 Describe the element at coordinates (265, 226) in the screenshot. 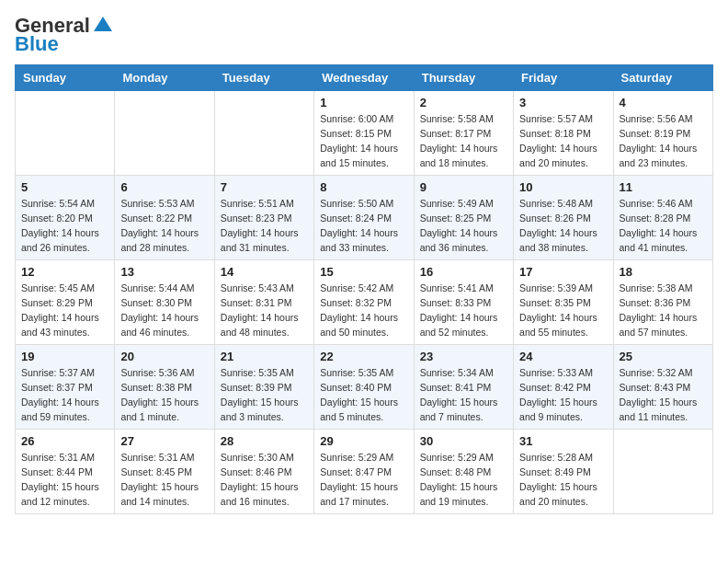

I see `day-info: Sunrise: 5:51 AM Sunset: 8:23 PM Dayligh…` at that location.